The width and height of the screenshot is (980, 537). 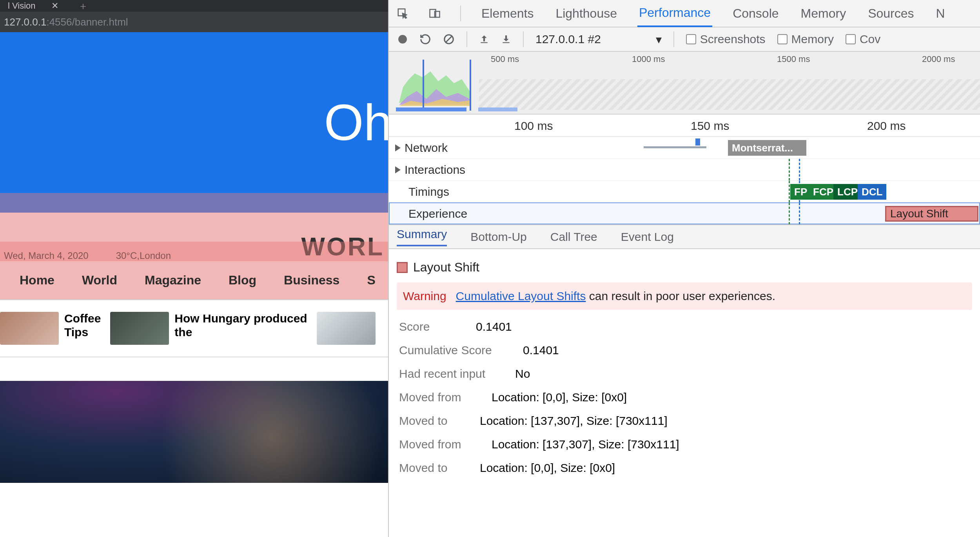 What do you see at coordinates (403, 13) in the screenshot?
I see `inspect-icon` at bounding box center [403, 13].